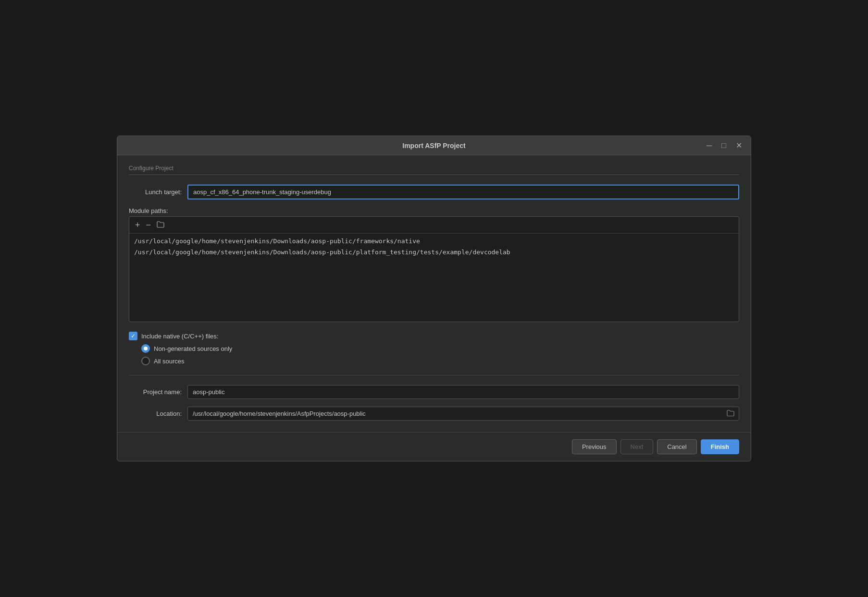 The height and width of the screenshot is (597, 868). I want to click on radio-all-sources-label: All sources, so click(169, 361).